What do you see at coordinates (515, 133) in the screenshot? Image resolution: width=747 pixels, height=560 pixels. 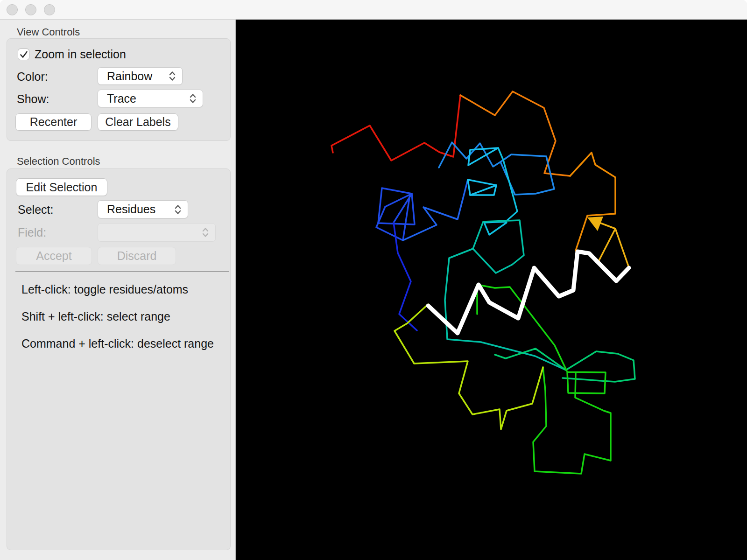 I see `trace-orange` at bounding box center [515, 133].